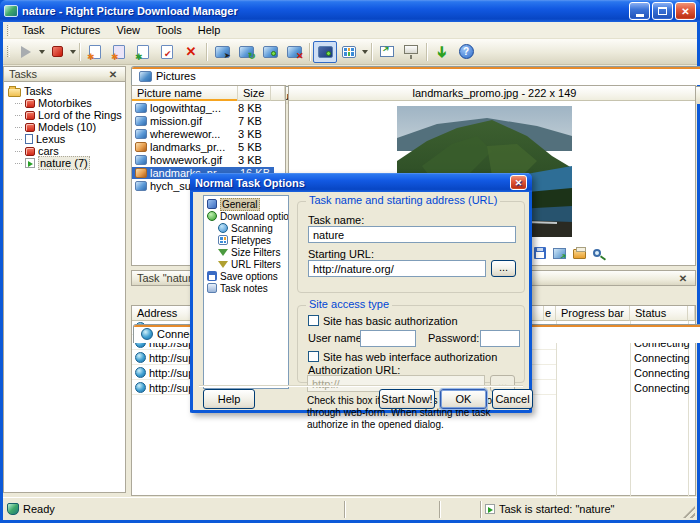  Describe the element at coordinates (387, 52) in the screenshot. I see `export-icon` at that location.